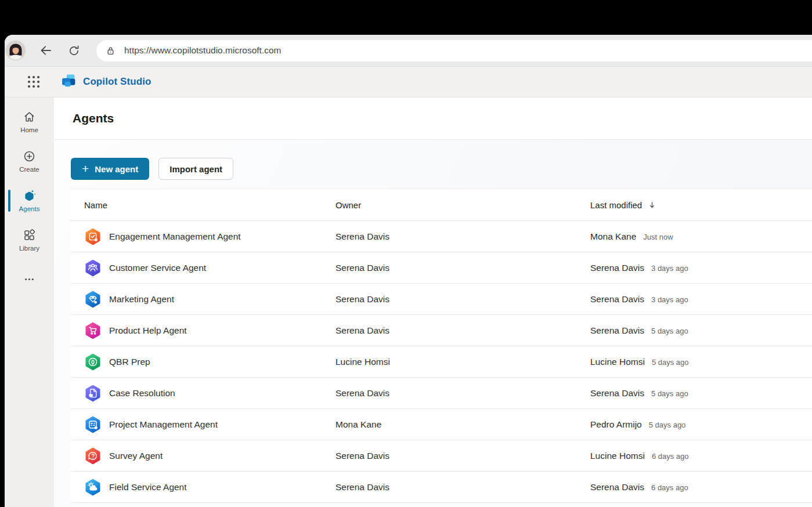  Describe the element at coordinates (441, 237) in the screenshot. I see `table-row: Engagement Management AgentSerena DavisM…` at that location.